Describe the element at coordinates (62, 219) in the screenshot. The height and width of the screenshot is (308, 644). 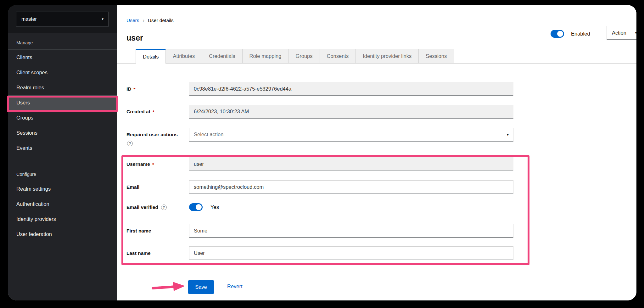
I see `sidebar-item-identity-providers: Identity providers` at that location.